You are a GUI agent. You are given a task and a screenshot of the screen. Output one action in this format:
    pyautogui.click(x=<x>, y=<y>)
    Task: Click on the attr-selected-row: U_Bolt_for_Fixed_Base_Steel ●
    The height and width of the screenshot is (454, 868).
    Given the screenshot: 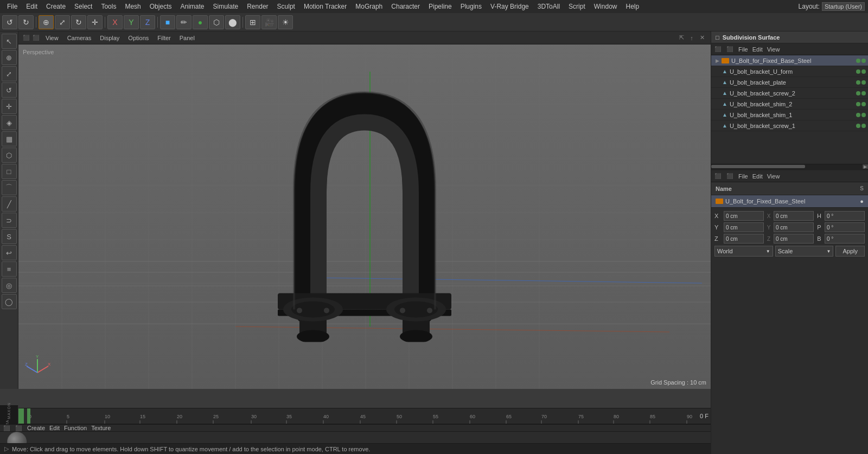 What is the action you would take?
    pyautogui.click(x=790, y=201)
    